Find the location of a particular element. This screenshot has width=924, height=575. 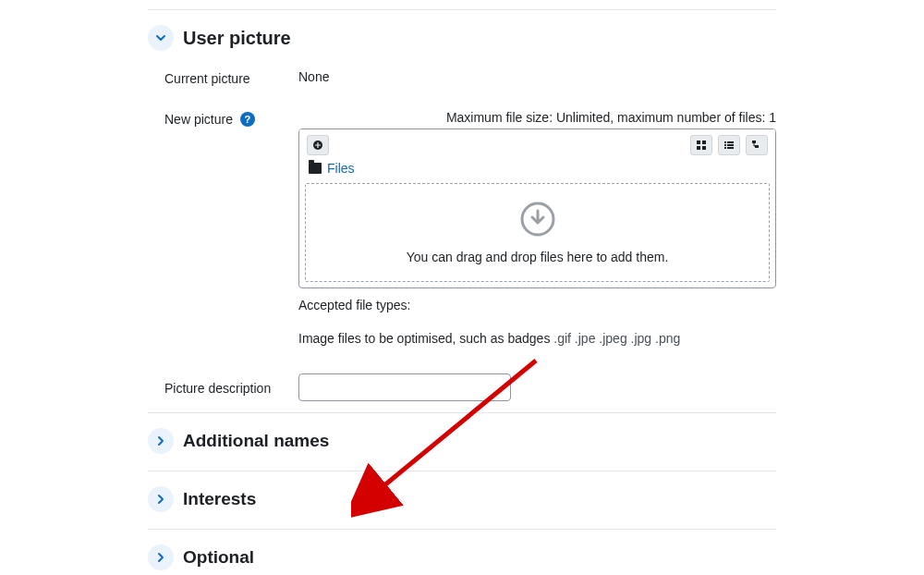

view-list-button is located at coordinates (729, 145).